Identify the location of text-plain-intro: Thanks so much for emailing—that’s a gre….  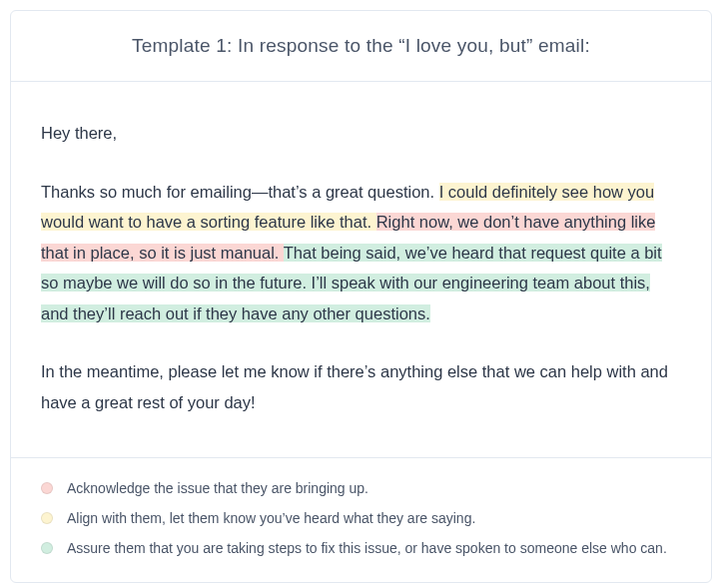
(240, 192).